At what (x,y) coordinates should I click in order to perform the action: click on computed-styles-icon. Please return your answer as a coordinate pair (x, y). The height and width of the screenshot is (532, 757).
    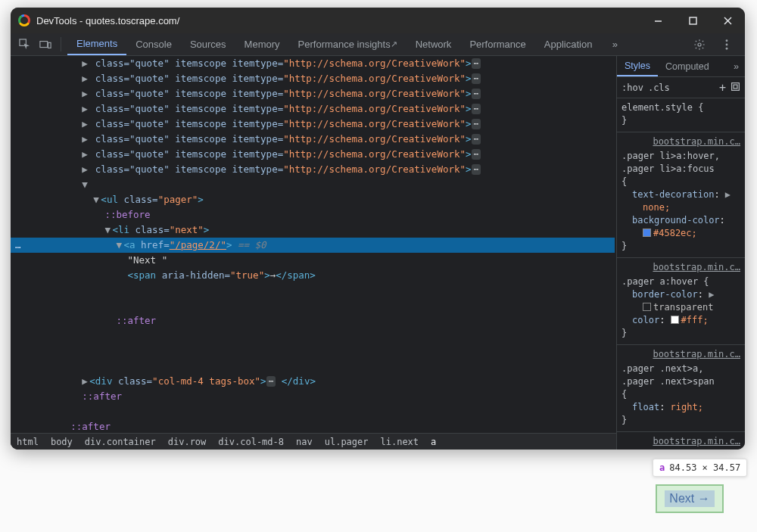
    Looking at the image, I should click on (736, 88).